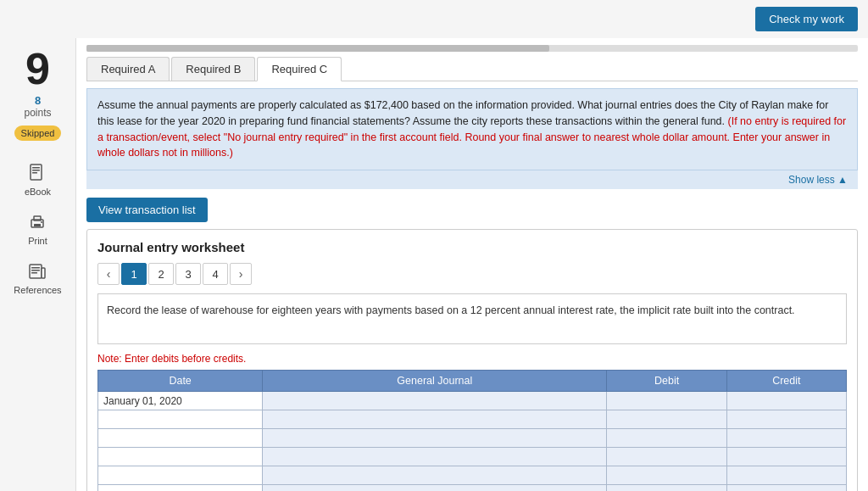  I want to click on references-label: References, so click(37, 290).